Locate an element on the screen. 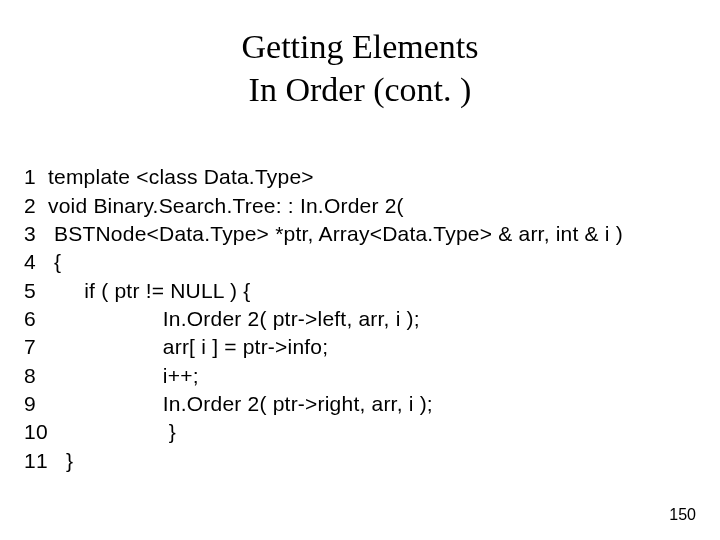 The image size is (720, 540). code-line: 2 void Binary.Search.Tree: : In.Order 2( is located at coordinates (214, 206).